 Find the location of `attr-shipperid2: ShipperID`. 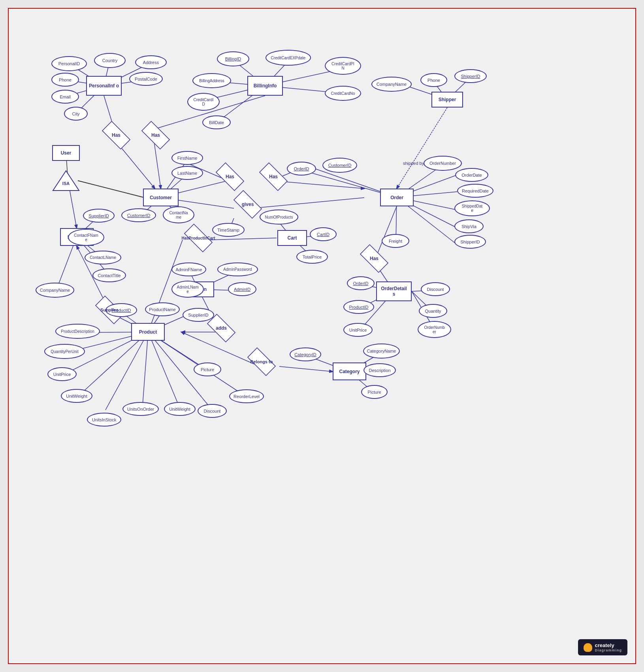

attr-shipperid2: ShipperID is located at coordinates (470, 242).